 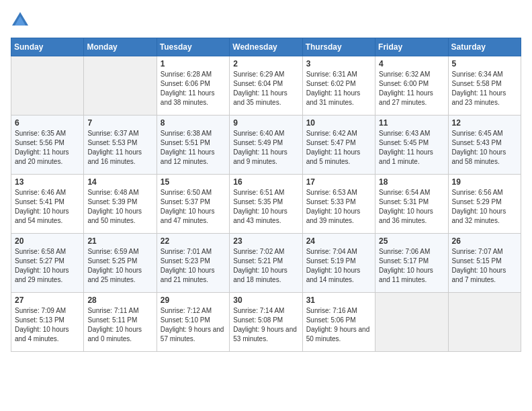 I want to click on day-info: Sunrise: 6:37 AMSunset: 5:53 PMDaylight:…, so click(x=120, y=148).